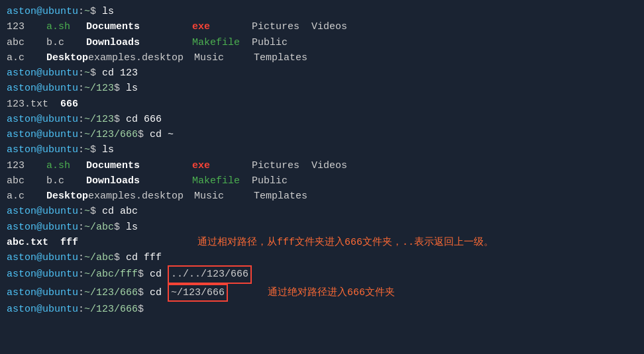 The image size is (644, 354). Describe the element at coordinates (42, 12) in the screenshot. I see `prompt-user: aston@ubuntu` at that location.